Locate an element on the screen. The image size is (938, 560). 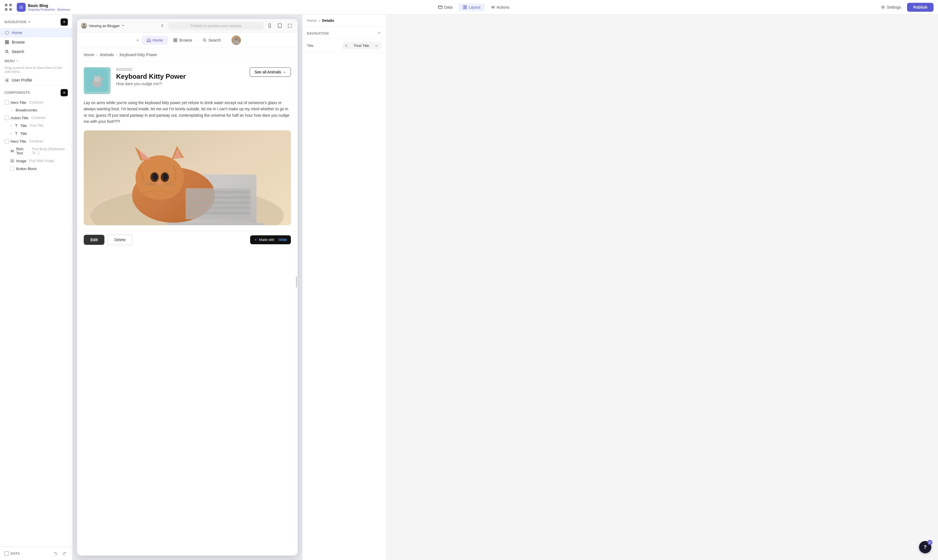
topbar: Basic Blog Ongoing Production · Business… is located at coordinates (469, 7).